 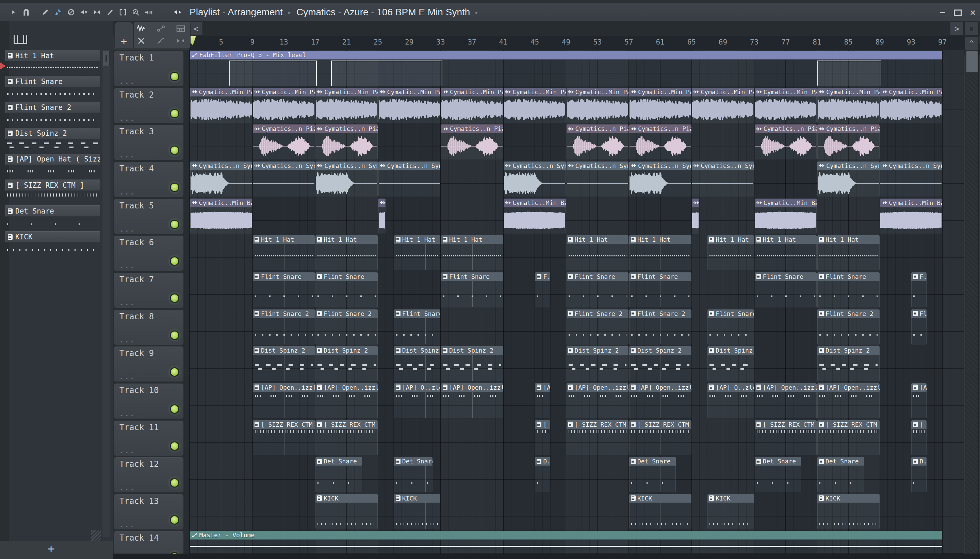 I want to click on automation-clip: FabFilter Pro-Q 3 - Mix level, so click(x=566, y=68).